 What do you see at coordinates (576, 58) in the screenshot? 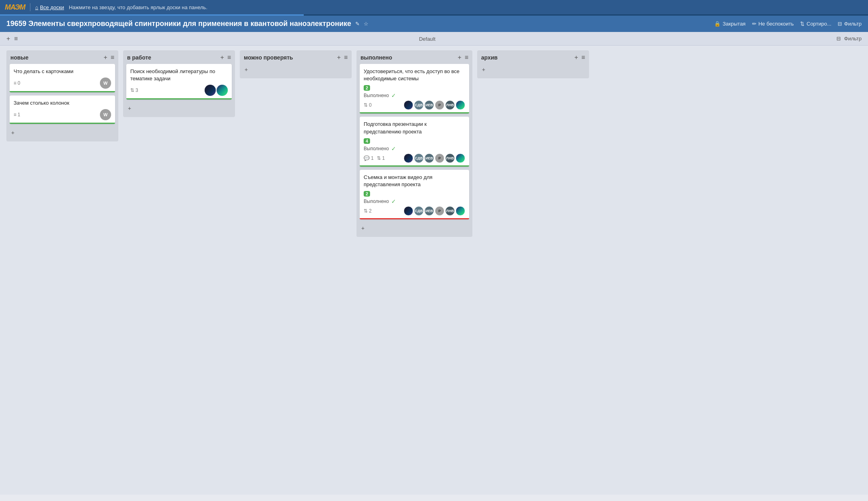
I see `add-card-btn-archive: +` at bounding box center [576, 58].